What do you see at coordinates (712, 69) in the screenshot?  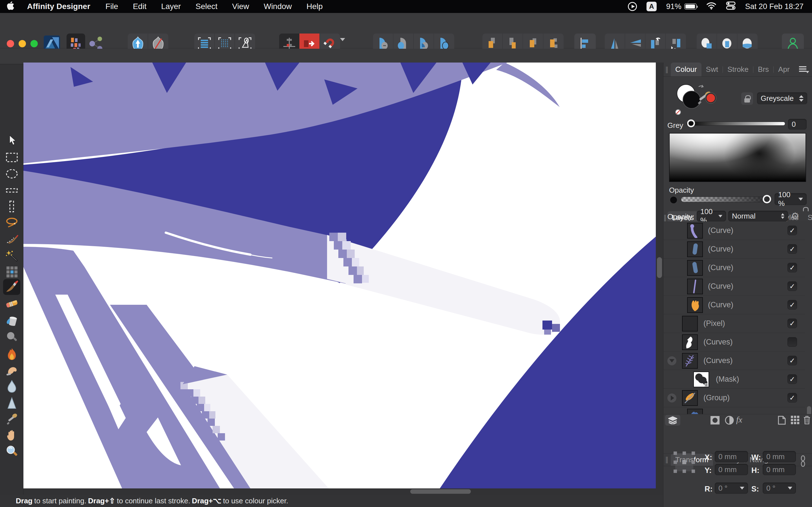 I see `tab-swatches: Swt` at bounding box center [712, 69].